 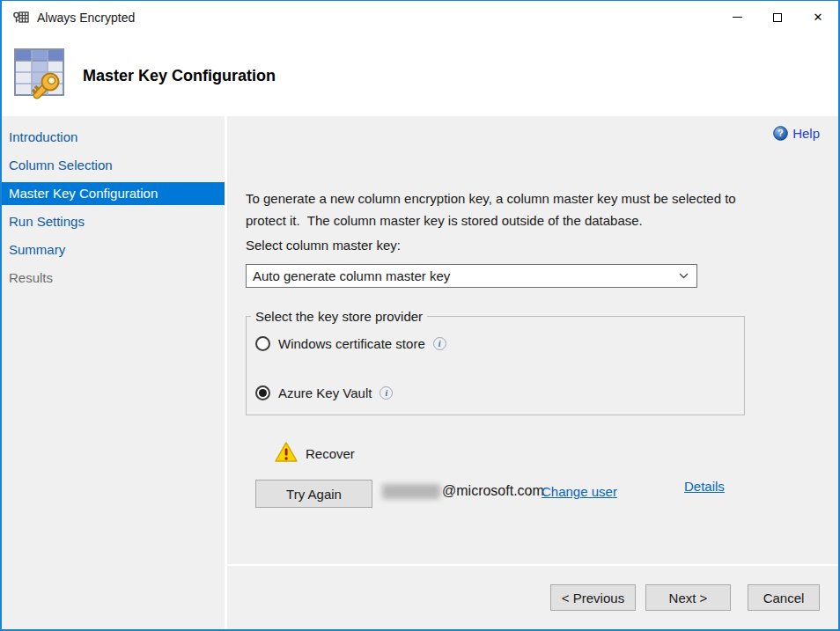 I want to click on sidebar-item-master-key-configuration: Master Key Configuration, so click(x=113, y=194).